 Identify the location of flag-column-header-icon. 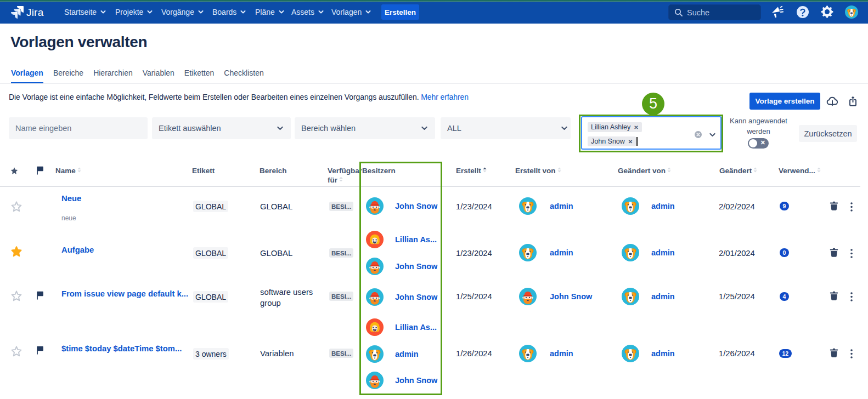
(40, 170).